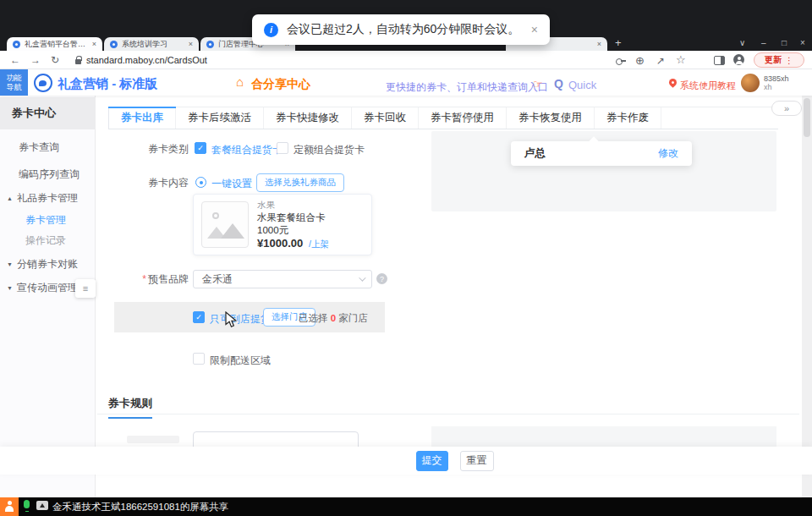 The height and width of the screenshot is (516, 812). Describe the element at coordinates (779, 60) in the screenshot. I see `browser-update-button: 更新 ⋮` at that location.